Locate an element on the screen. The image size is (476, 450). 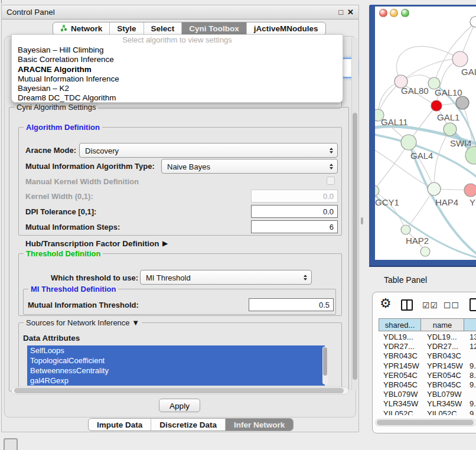
tab-discretize-data: Discretize Data is located at coordinates (188, 425).